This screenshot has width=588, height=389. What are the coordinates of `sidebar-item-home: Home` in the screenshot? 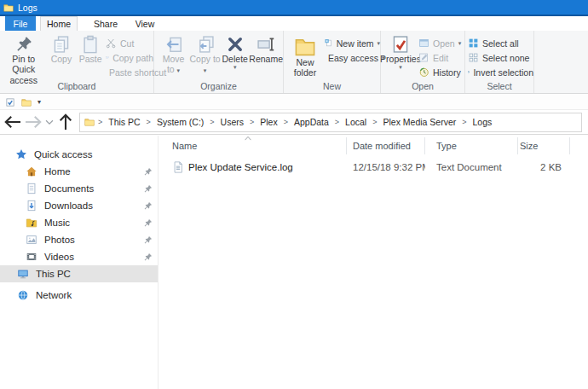 It's located at (78, 171).